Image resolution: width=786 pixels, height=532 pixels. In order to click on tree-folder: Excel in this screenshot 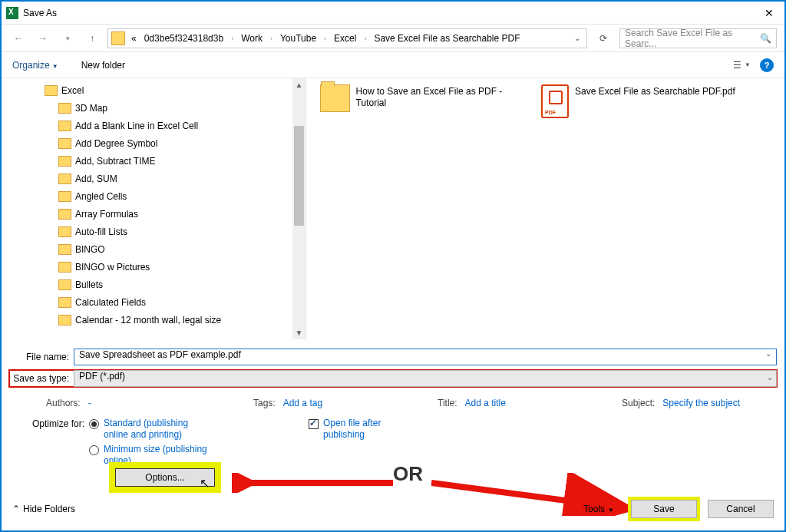, I will do `click(175, 91)`.